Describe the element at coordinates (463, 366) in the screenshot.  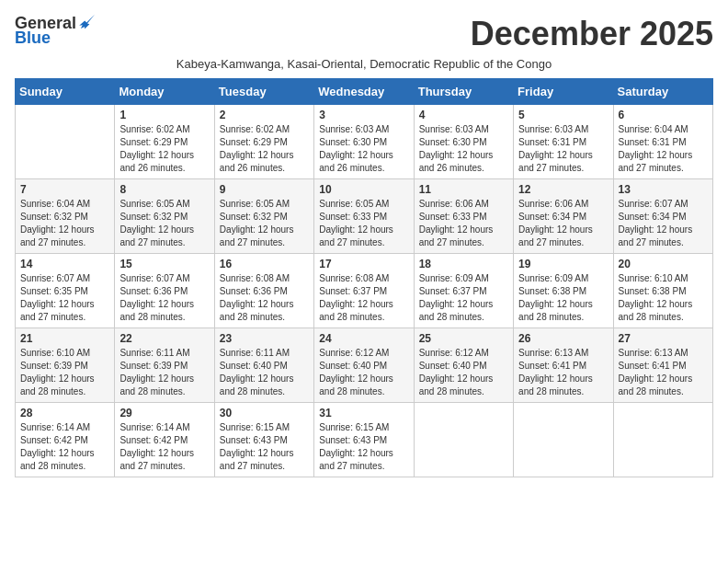
I see `calendar-cell: 25Sunrise: 6:12 AMSunset: 6:40 PMDayligh…` at that location.